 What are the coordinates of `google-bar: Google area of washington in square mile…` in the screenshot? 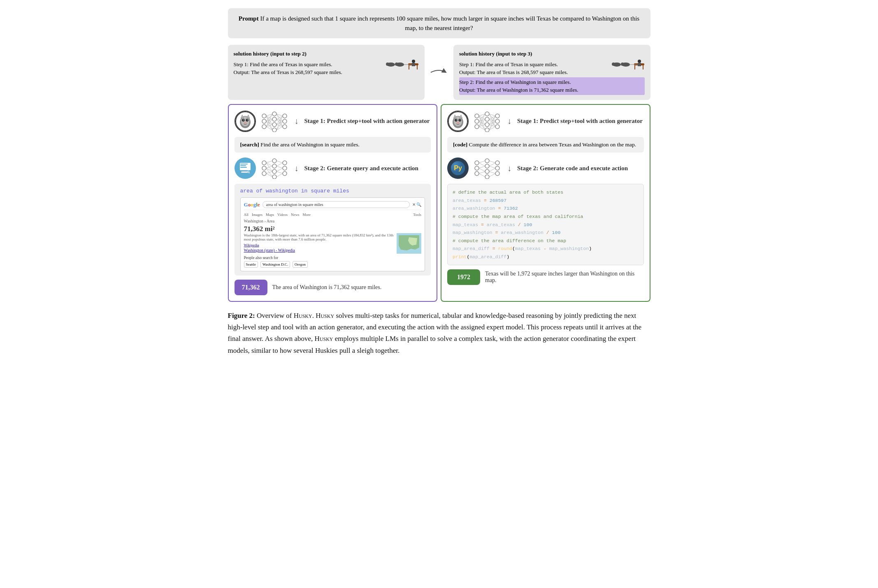 It's located at (333, 206).